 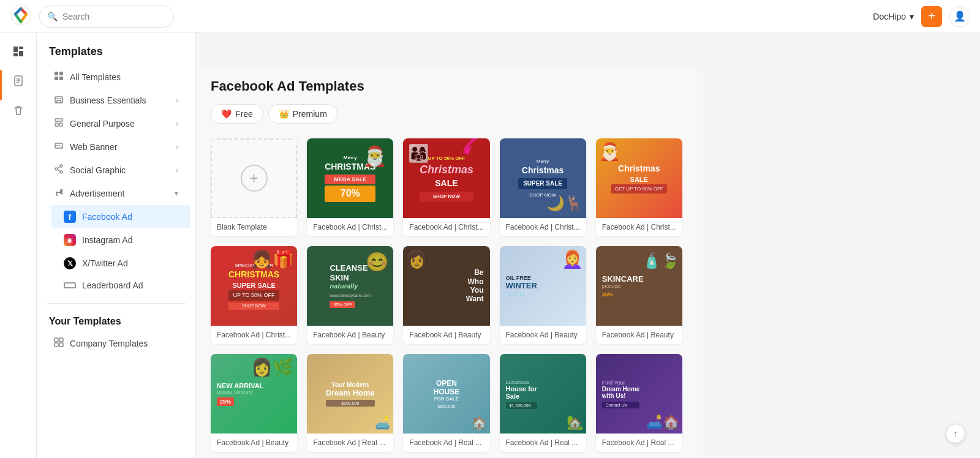 What do you see at coordinates (121, 263) in the screenshot?
I see `sidebar-item-x-twitter-ad: 𝕏 X/Twitter Ad` at bounding box center [121, 263].